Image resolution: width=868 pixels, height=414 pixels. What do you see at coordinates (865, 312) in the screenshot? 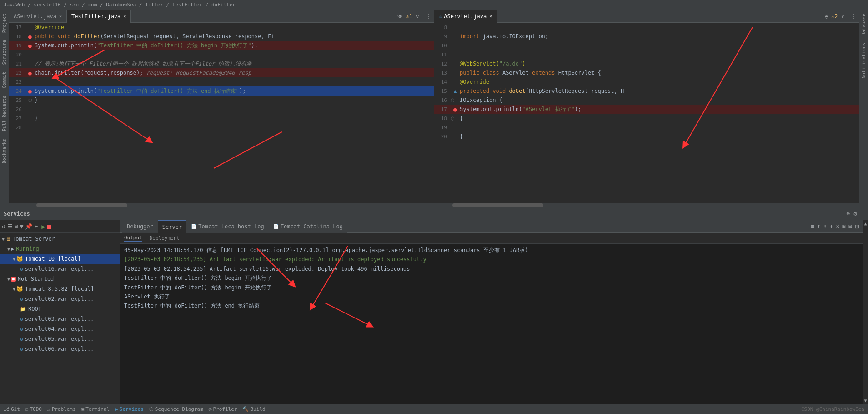
I see `log-vscrollbar: ▲ ▼` at bounding box center [865, 312].